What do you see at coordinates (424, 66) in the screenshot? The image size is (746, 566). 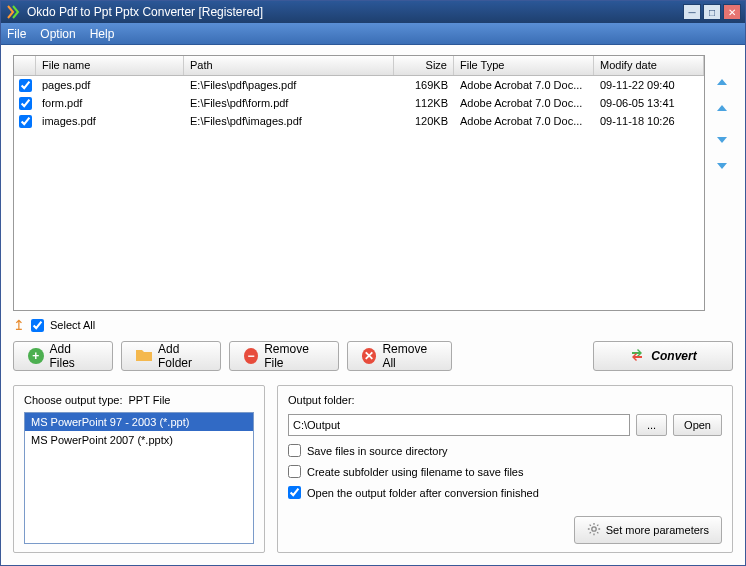 I see `col-size-header: Size` at bounding box center [424, 66].